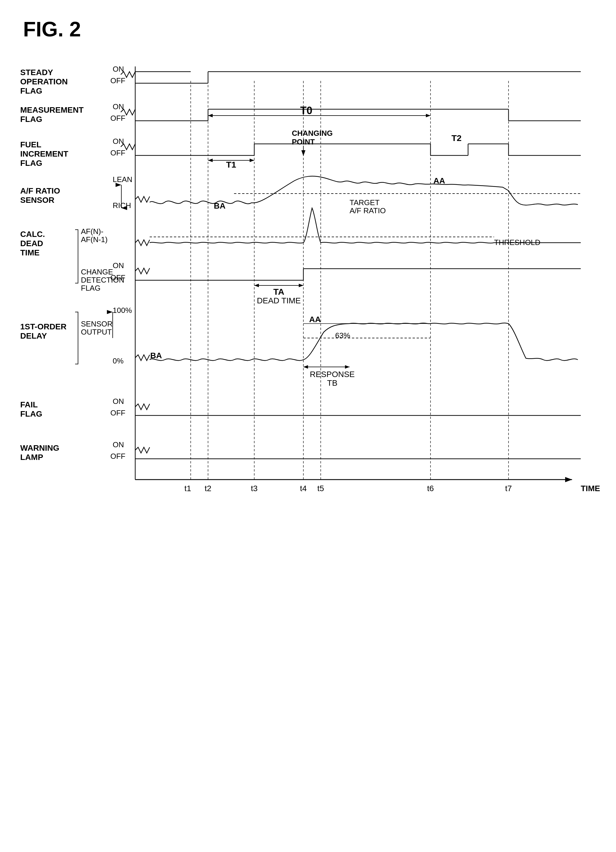  What do you see at coordinates (315, 319) in the screenshot?
I see `svg-text: AA` at bounding box center [315, 319].